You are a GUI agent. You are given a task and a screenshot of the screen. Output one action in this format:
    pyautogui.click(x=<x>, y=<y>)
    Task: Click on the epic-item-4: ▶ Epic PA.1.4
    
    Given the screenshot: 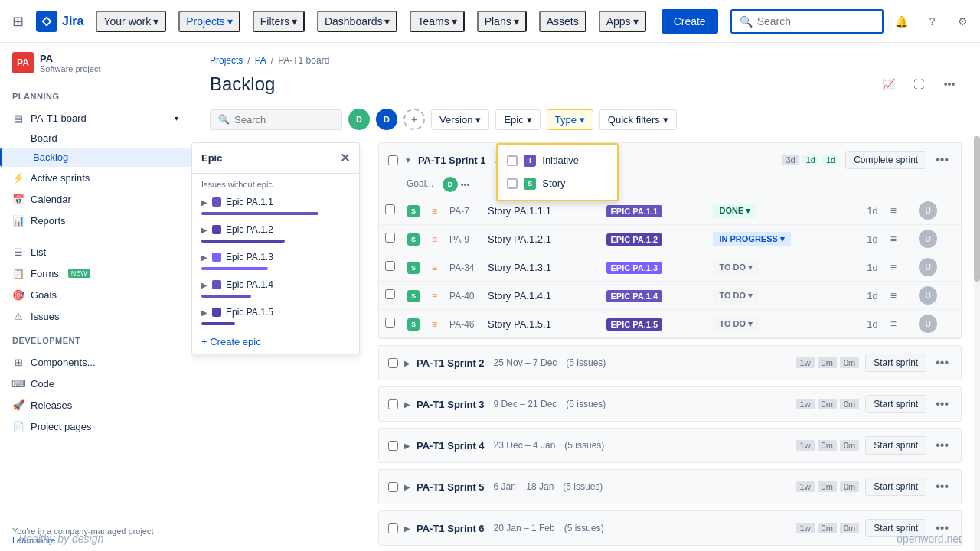 What is the action you would take?
    pyautogui.click(x=276, y=285)
    